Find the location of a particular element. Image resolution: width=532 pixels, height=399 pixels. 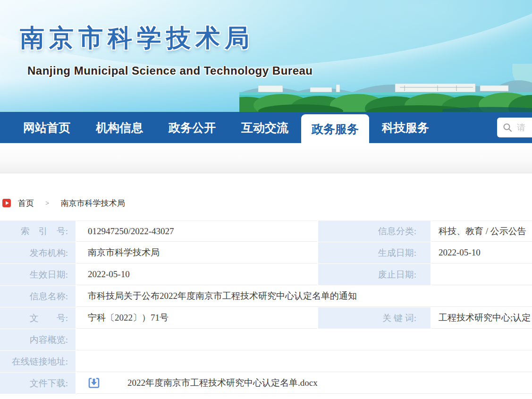

main-navigation: 网站首页 机构信息 政务公开 互动交流 政务服务 科技服务 is located at coordinates (266, 127).